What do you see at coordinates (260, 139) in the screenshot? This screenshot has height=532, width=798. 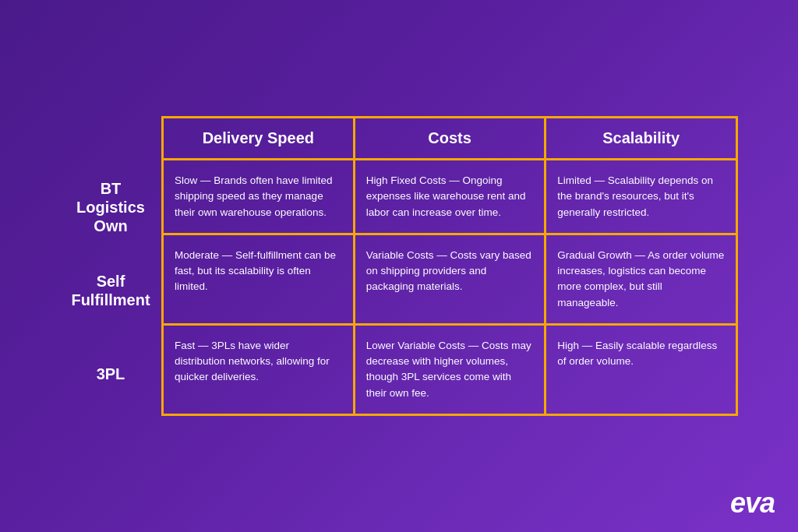 I see `header-cell: Delivery Speed` at bounding box center [260, 139].